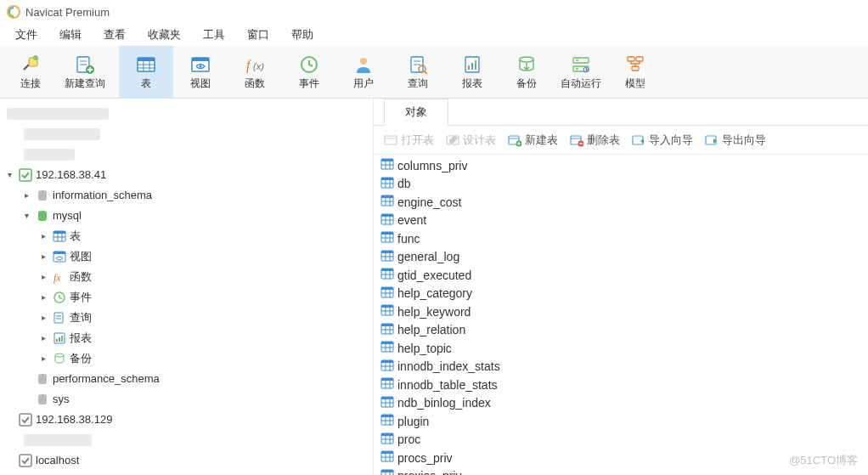  Describe the element at coordinates (736, 140) in the screenshot. I see `export-button: 导出向导` at that location.